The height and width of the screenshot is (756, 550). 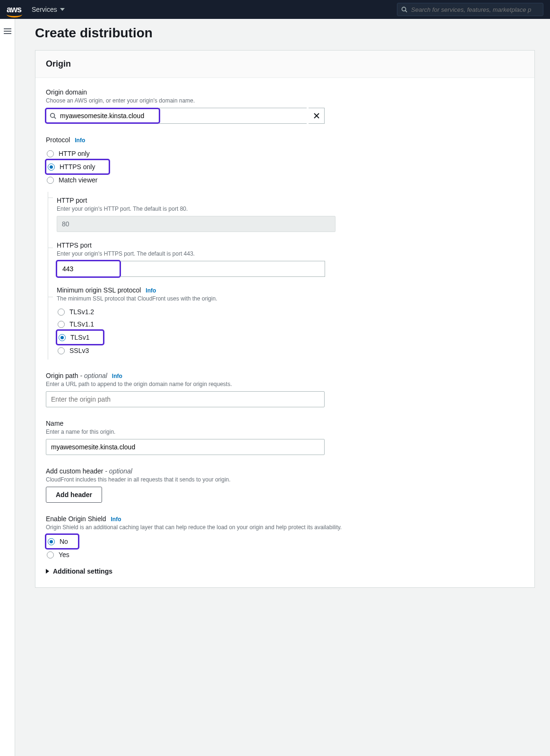 I want to click on custom-header-hint: CloudFront includes this header in all r…, so click(x=285, y=480).